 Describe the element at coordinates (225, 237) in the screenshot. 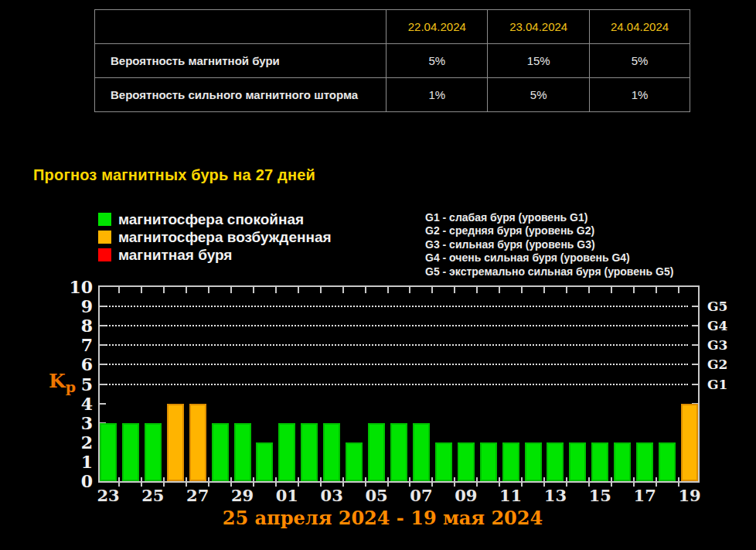

I see `legend-label: магнитосфера возбужденная` at that location.